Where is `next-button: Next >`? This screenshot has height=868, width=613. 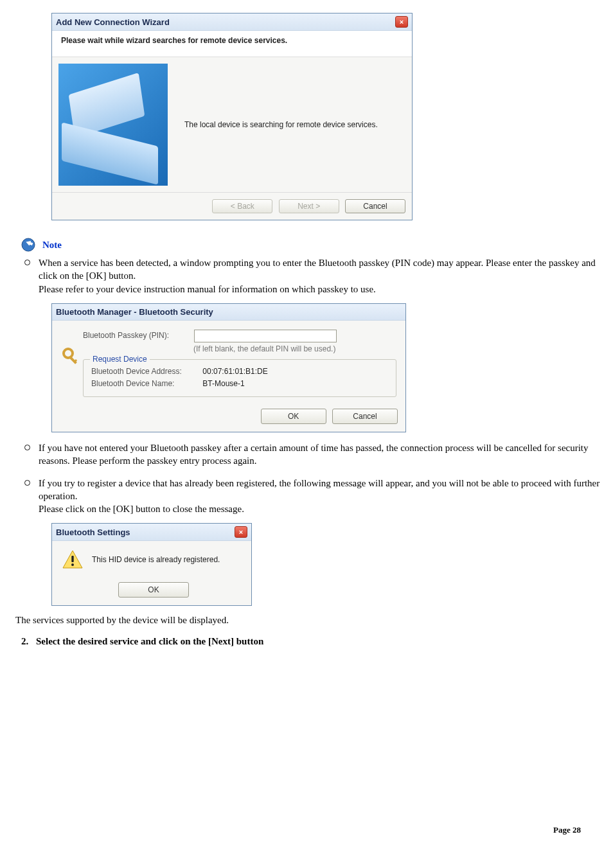 next-button: Next > is located at coordinates (309, 206).